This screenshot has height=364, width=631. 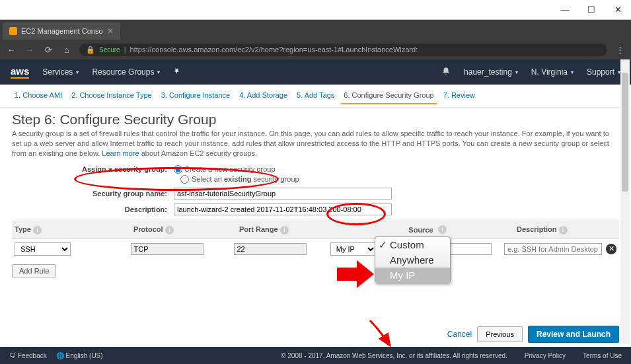 What do you see at coordinates (316, 249) in the screenshot?
I see `table-row: SSH My IP ✕` at bounding box center [316, 249].